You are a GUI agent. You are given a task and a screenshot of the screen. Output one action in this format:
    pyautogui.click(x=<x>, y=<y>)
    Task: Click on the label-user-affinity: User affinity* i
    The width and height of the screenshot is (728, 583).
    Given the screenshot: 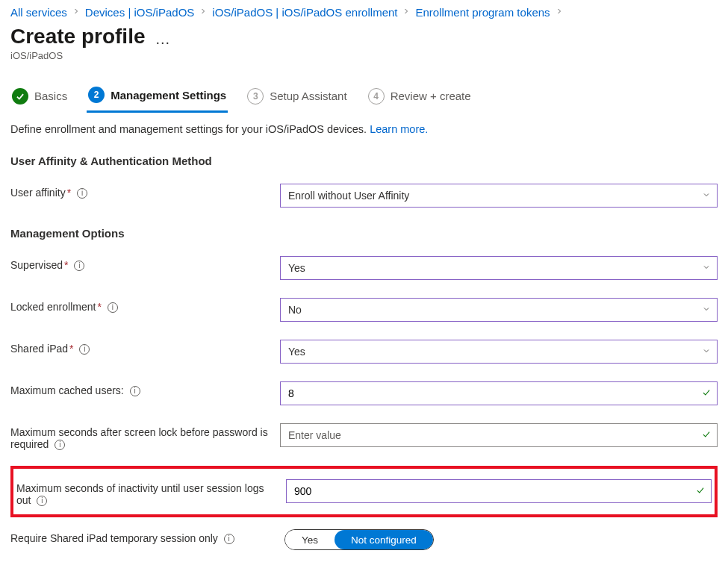 What is the action you would take?
    pyautogui.click(x=139, y=191)
    